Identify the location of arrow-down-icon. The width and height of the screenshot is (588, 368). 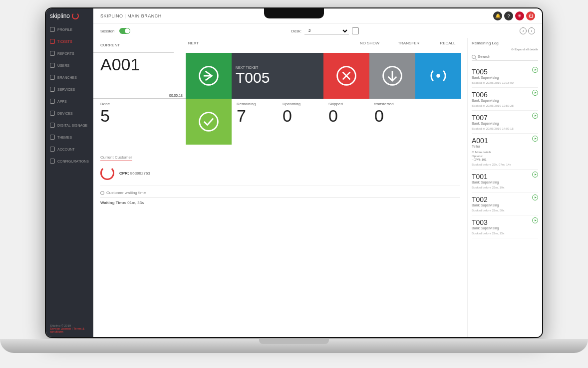
(392, 76).